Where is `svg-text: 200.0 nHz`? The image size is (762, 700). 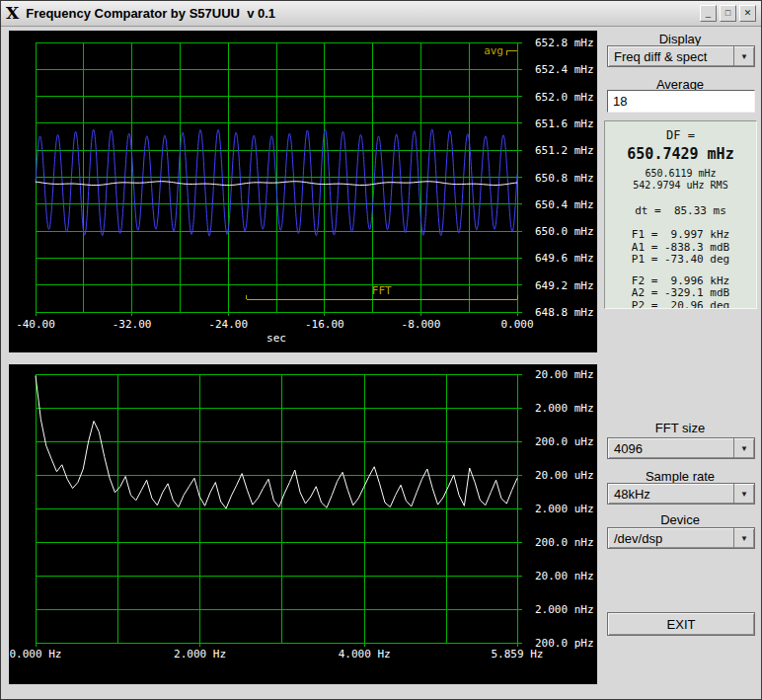
svg-text: 200.0 nHz is located at coordinates (565, 543).